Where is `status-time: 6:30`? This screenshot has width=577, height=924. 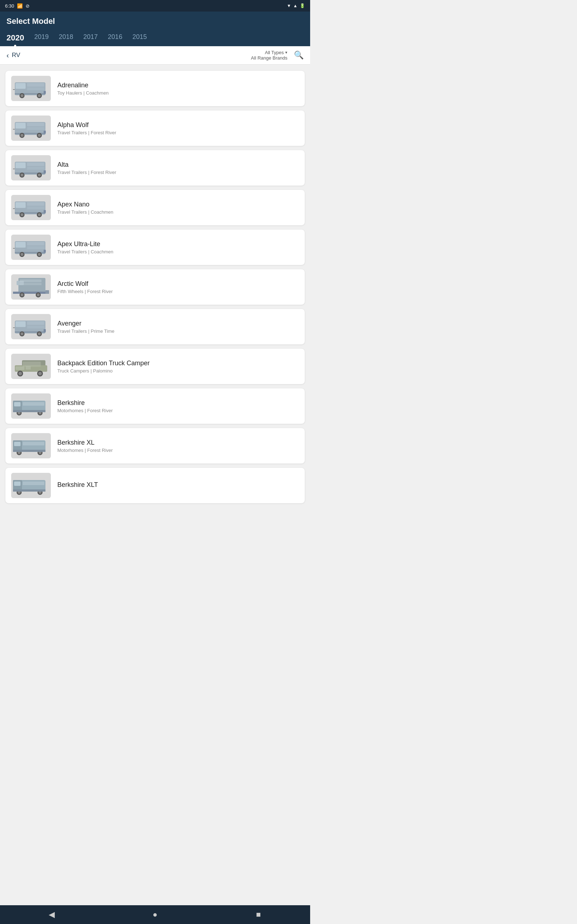 status-time: 6:30 is located at coordinates (10, 6).